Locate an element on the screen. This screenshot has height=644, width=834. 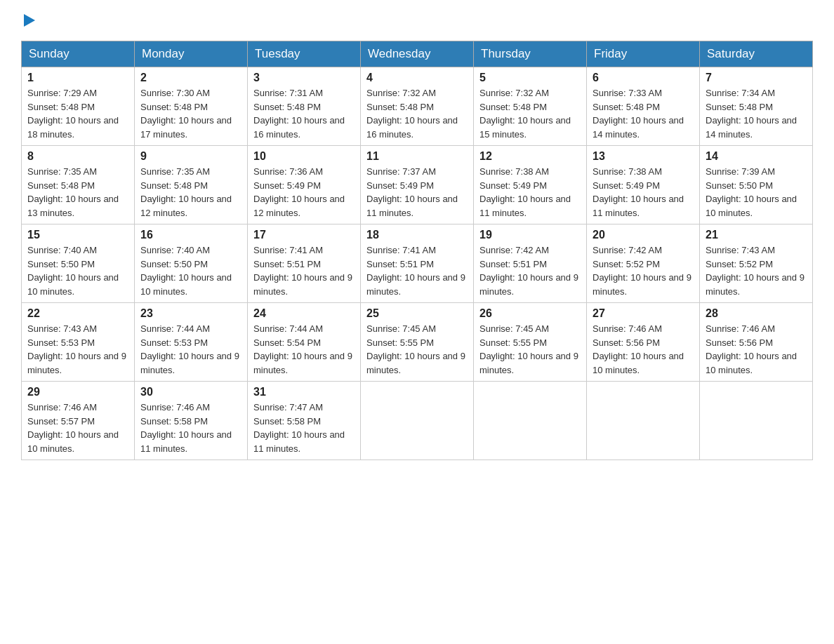
calendar-cell: 10Sunrise: 7:36 AMSunset: 5:49 PMDayligh… is located at coordinates (305, 185).